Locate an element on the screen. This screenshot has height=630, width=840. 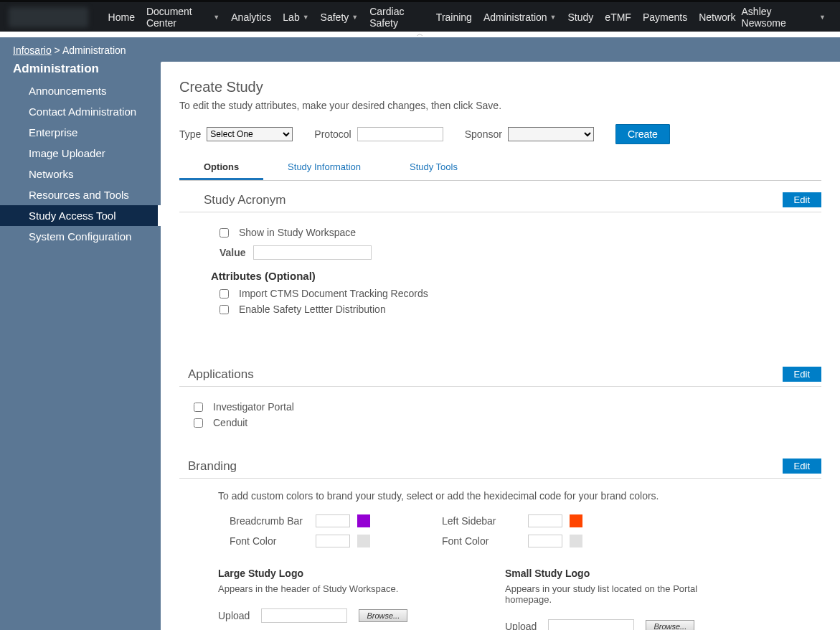
nav-analytics: Analytics is located at coordinates (251, 17).